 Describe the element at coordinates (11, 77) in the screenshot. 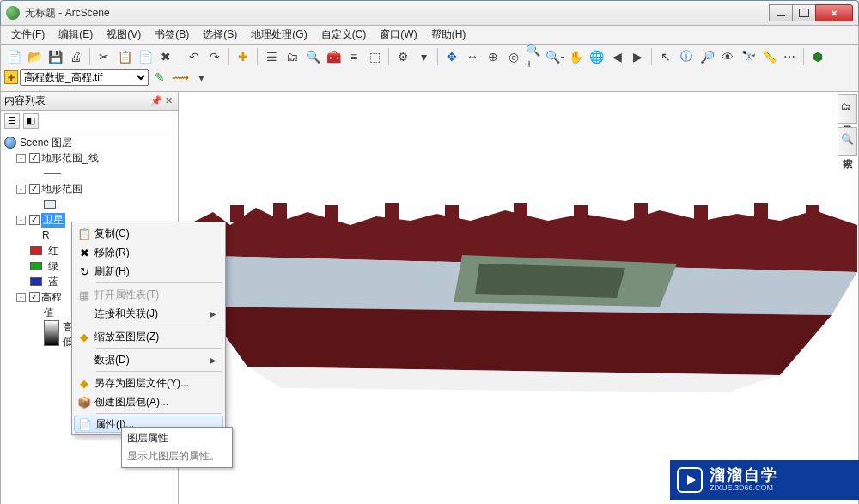

I see `add-layer-icon: ✚` at that location.